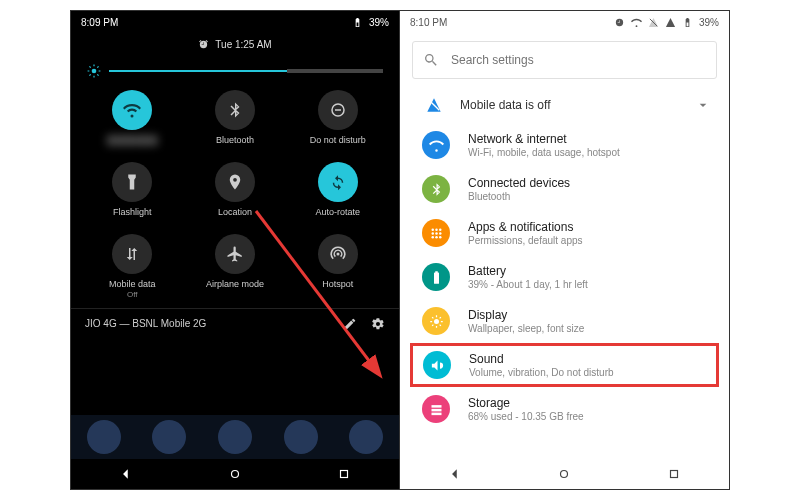  Describe the element at coordinates (338, 254) in the screenshot. I see `hotspot-icon` at that location.